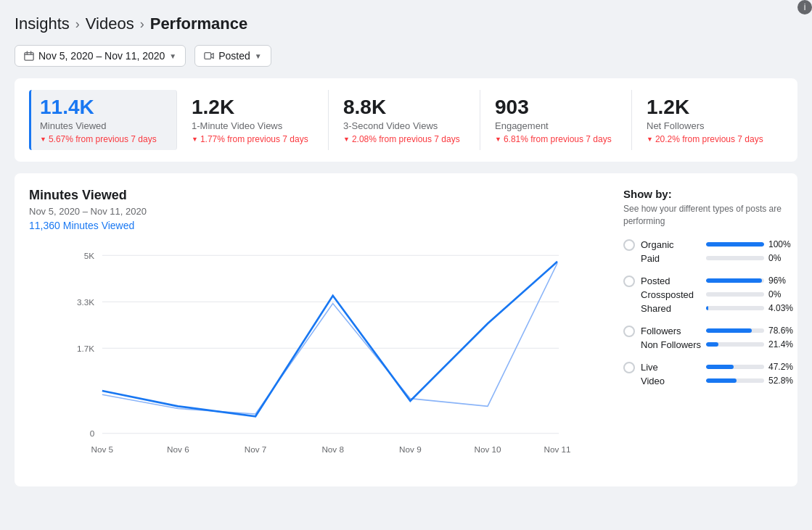 The image size is (812, 530). Describe the element at coordinates (629, 331) in the screenshot. I see `radio-followers` at that location.